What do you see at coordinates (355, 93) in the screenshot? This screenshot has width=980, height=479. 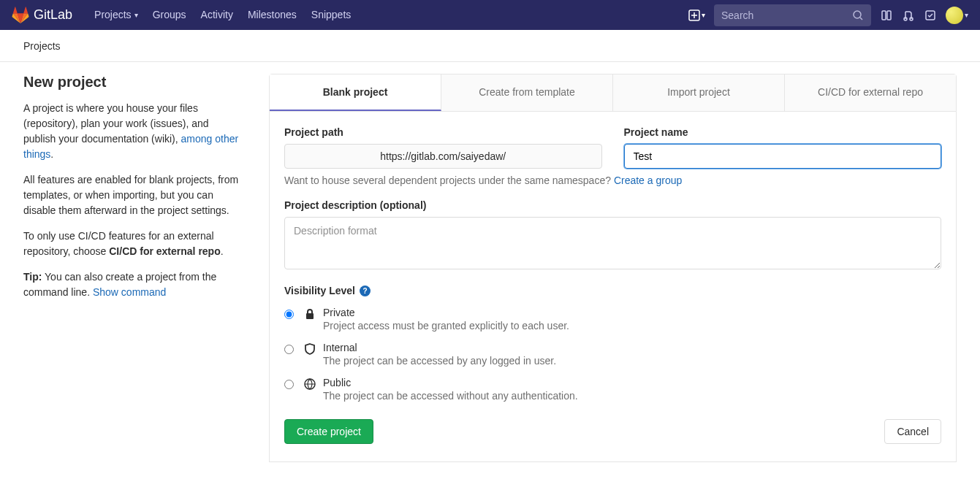 I see `tab-blank-project: Blank project` at bounding box center [355, 93].